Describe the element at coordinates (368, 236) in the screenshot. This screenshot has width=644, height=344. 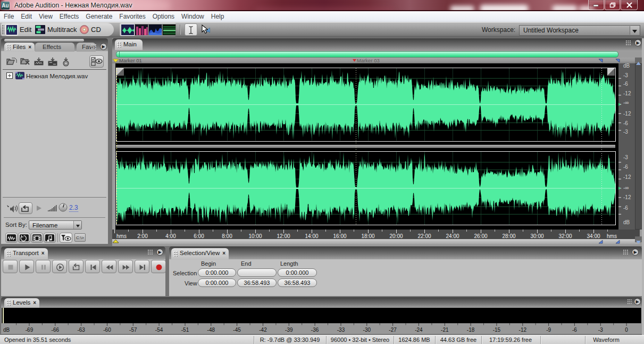
I see `svg-text: 18:00` at that location.